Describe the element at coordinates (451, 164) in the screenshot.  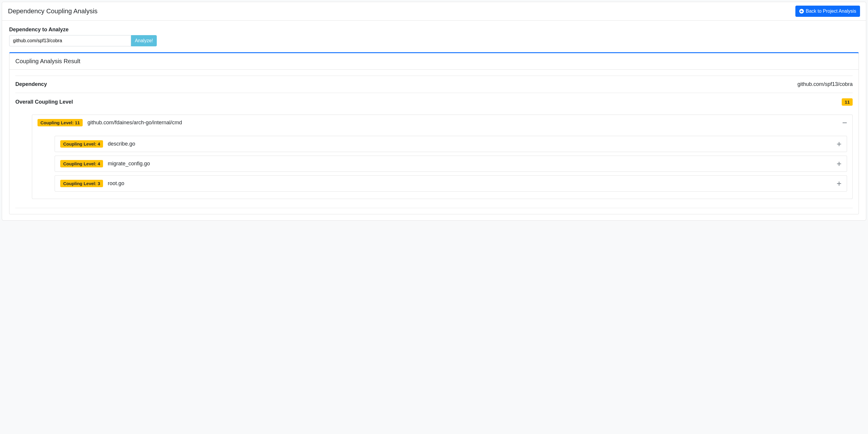
I see `tree-node-header: Coupling Level: 4 migrate_config.go` at that location.